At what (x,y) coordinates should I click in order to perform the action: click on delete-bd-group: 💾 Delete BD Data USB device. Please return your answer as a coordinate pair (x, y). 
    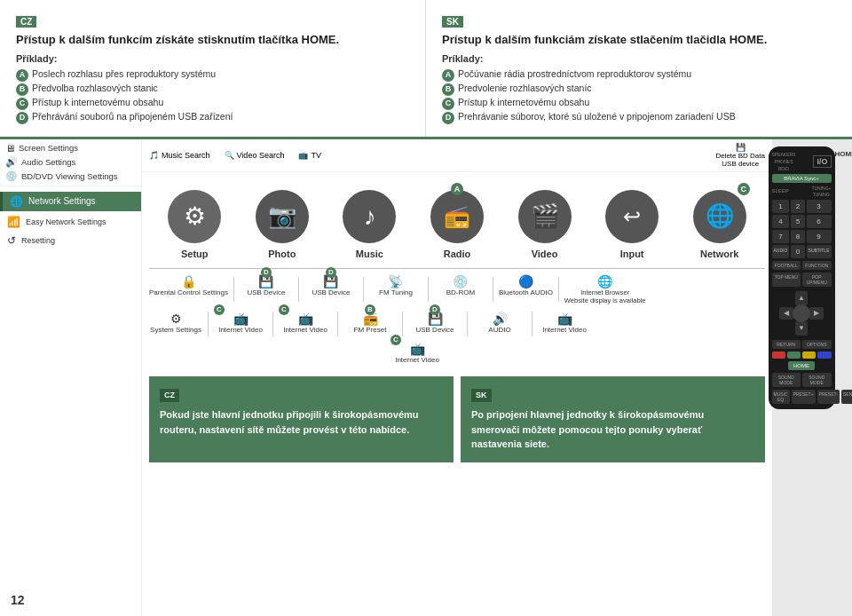
    Looking at the image, I should click on (740, 155).